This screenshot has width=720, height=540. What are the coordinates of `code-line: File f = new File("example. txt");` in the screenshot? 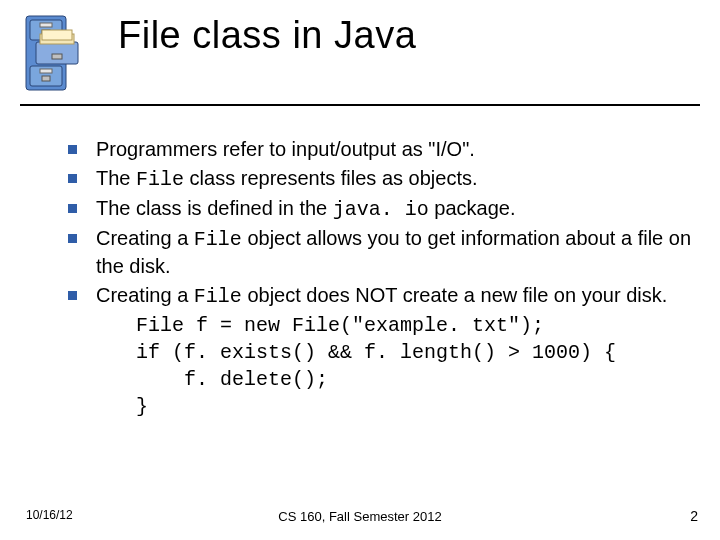 It's located at (340, 326).